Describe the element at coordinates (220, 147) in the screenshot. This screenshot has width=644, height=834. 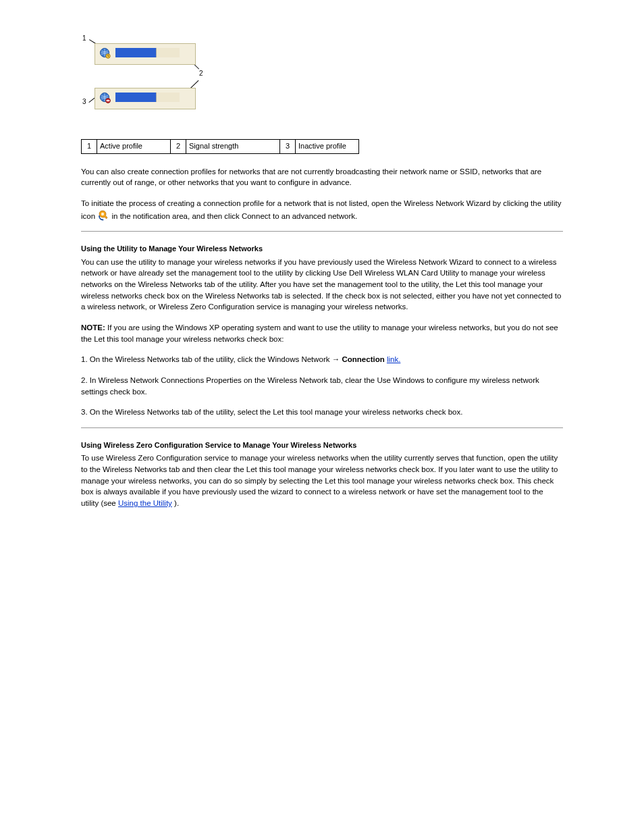
I see `table-row: 1 Active profile 2 Signal strength 3 Ina…` at that location.